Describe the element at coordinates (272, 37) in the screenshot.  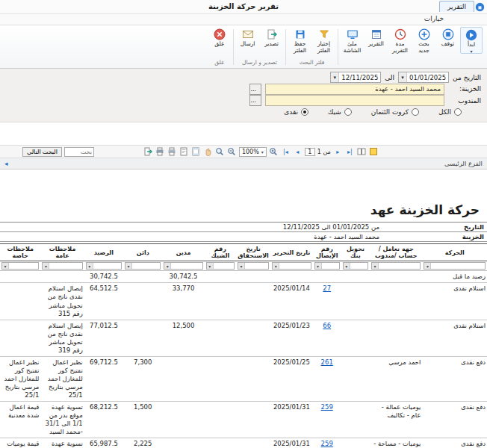
I see `export-button: تصدير` at that location.